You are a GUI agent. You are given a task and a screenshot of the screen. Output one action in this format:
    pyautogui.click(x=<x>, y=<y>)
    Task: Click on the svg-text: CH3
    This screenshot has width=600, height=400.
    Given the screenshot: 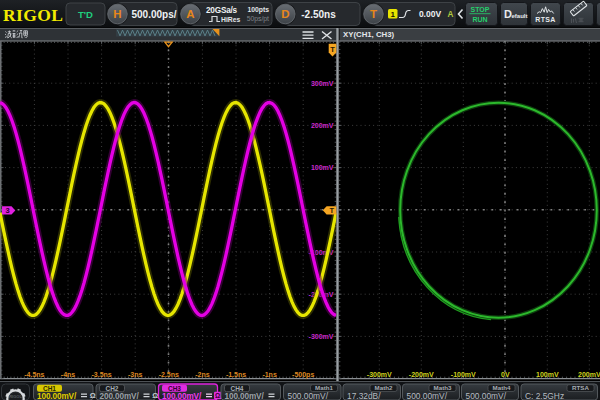 What is the action you would take?
    pyautogui.click(x=174, y=388)
    